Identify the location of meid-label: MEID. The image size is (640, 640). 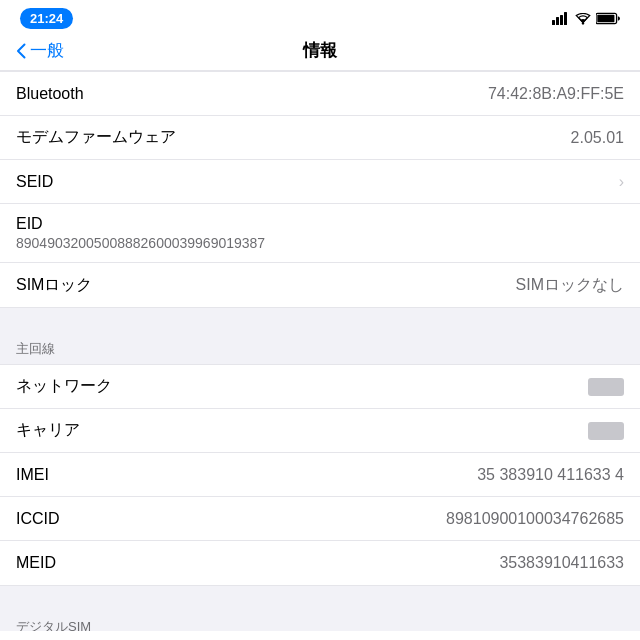
(36, 563).